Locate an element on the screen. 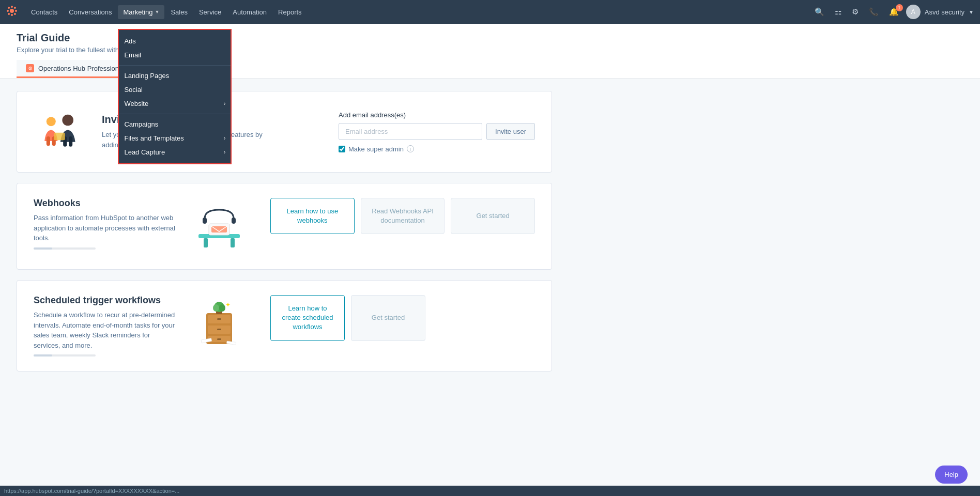 The width and height of the screenshot is (980, 496). dropdown-website: Website › is located at coordinates (175, 103).